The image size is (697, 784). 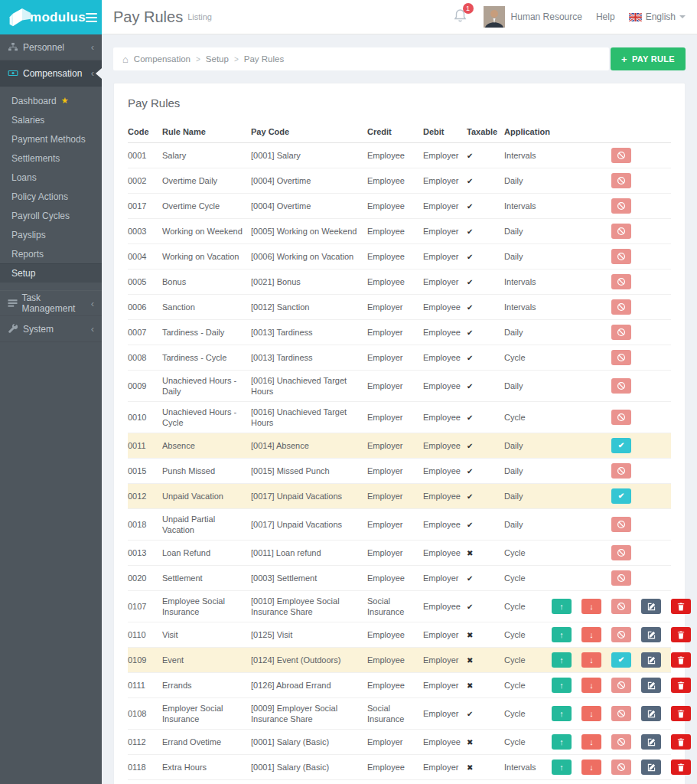 I want to click on sidebar-subitem-setup: Setup, so click(x=50, y=273).